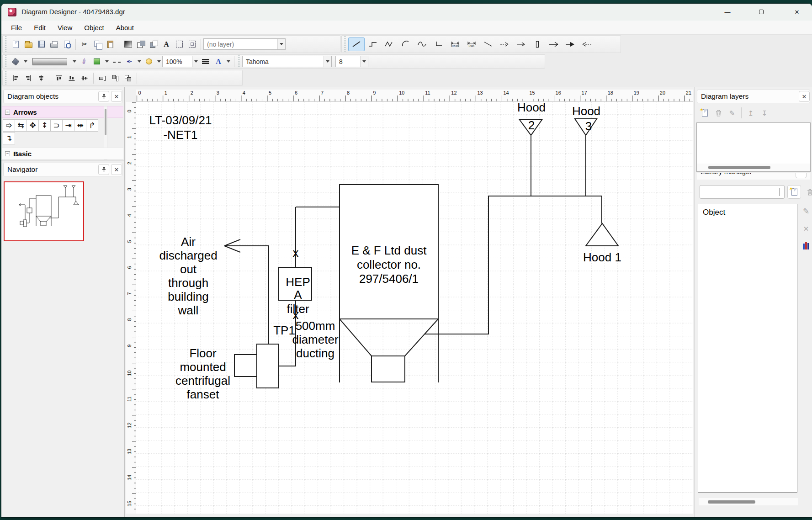  Describe the element at coordinates (28, 44) in the screenshot. I see `open-file-button` at that location.